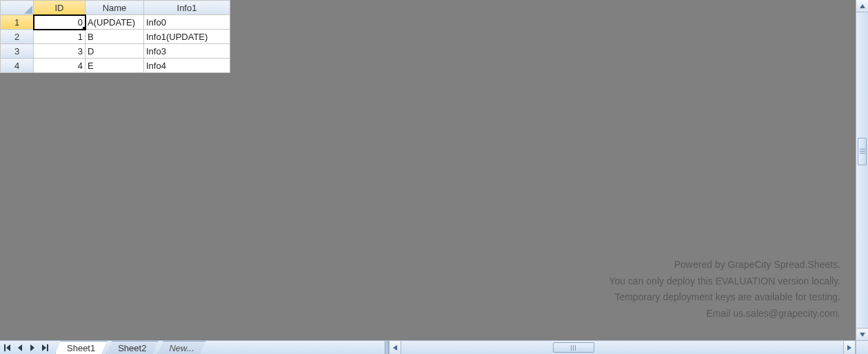 This screenshot has width=868, height=354. Describe the element at coordinates (622, 347) in the screenshot. I see `horizontal-scrollbar` at that location.